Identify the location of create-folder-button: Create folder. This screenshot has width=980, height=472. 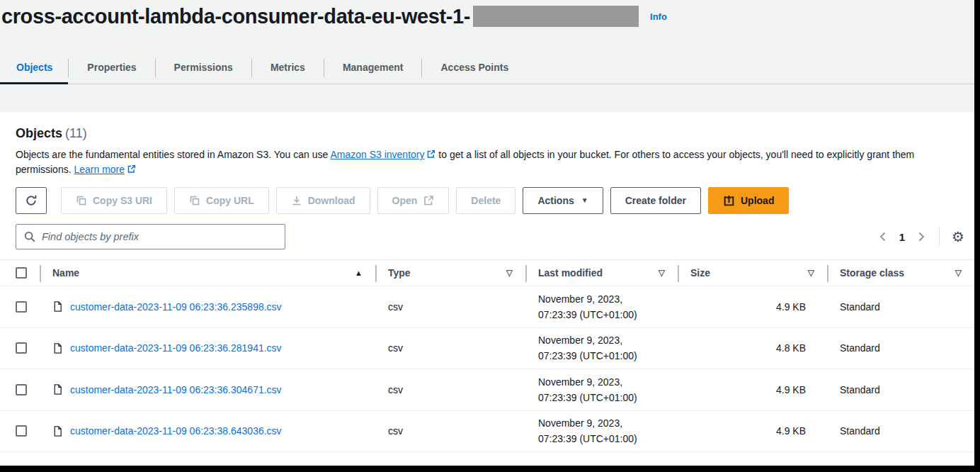
(656, 201).